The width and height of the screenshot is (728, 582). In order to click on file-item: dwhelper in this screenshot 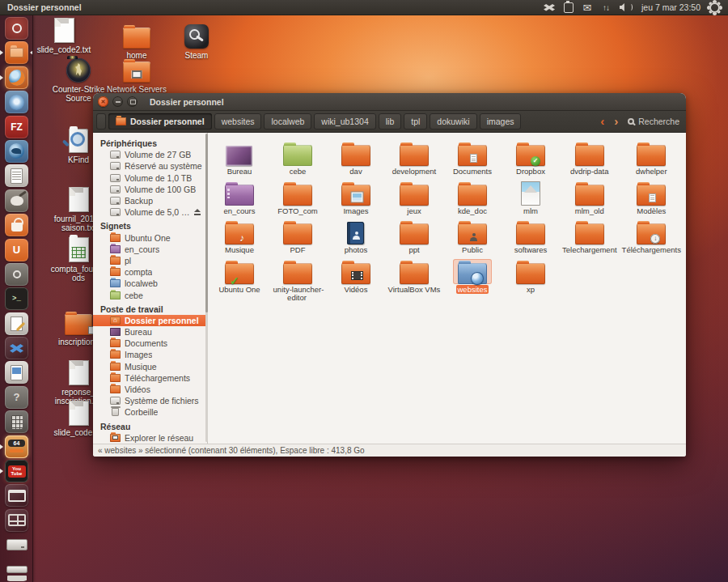, I will do `click(652, 157)`.